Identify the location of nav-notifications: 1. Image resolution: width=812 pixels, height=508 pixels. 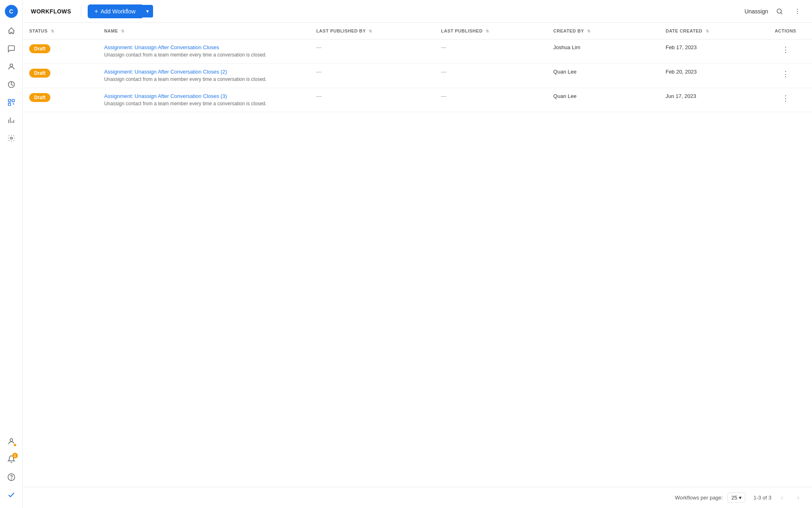
(11, 459).